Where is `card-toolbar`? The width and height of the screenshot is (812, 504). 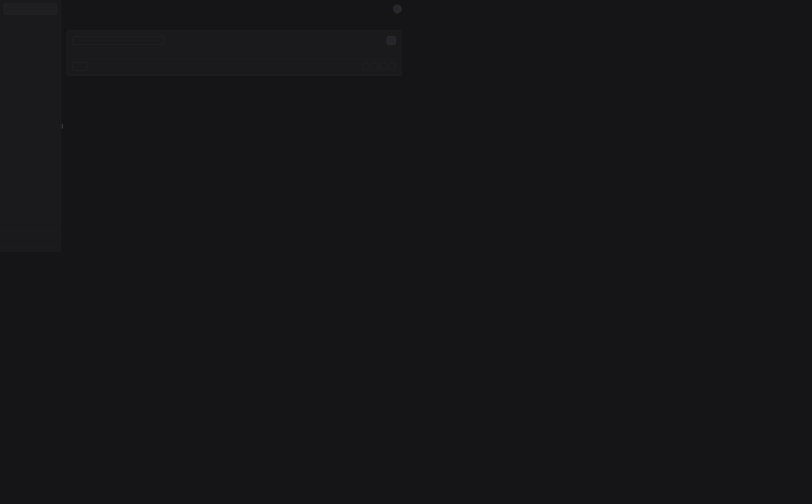 card-toolbar is located at coordinates (234, 41).